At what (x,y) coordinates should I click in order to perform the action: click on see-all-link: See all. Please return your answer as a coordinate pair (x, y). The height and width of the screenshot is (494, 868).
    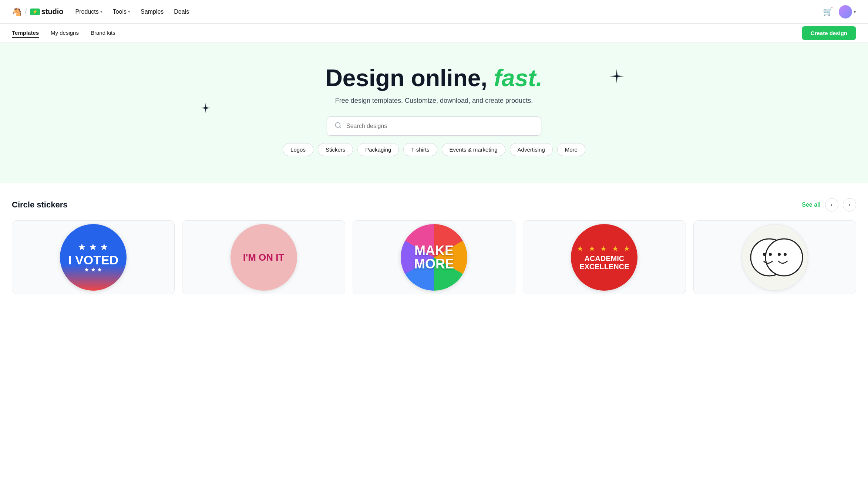
    Looking at the image, I should click on (811, 205).